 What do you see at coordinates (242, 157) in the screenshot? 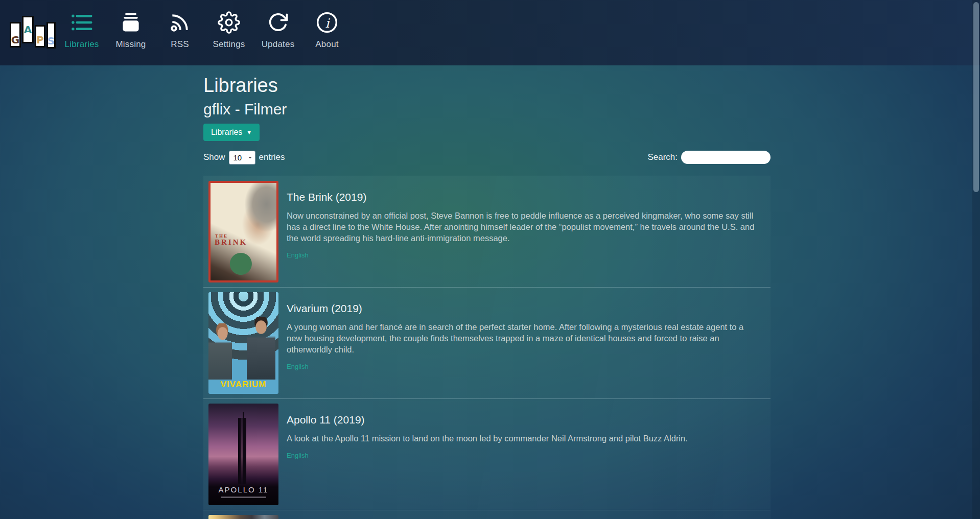
I see `page-length-select-wrap: 10 ⌄` at bounding box center [242, 157].